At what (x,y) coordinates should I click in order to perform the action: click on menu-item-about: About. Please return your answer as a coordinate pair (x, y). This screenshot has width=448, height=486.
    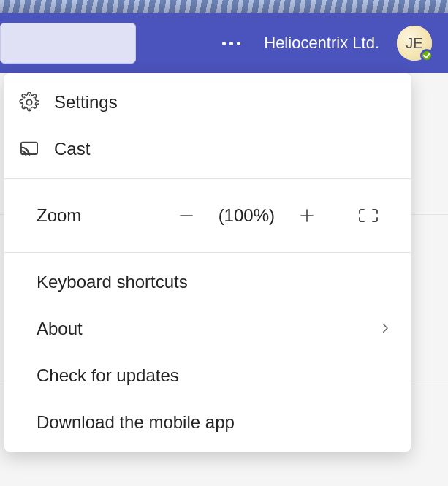
    Looking at the image, I should click on (208, 329).